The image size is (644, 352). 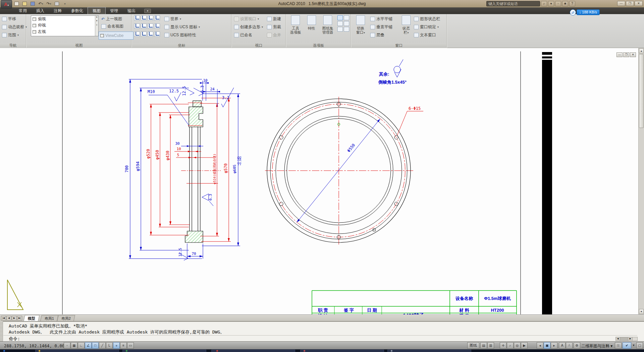 What do you see at coordinates (425, 35) in the screenshot?
I see `text-window-button: 文本窗口` at bounding box center [425, 35].